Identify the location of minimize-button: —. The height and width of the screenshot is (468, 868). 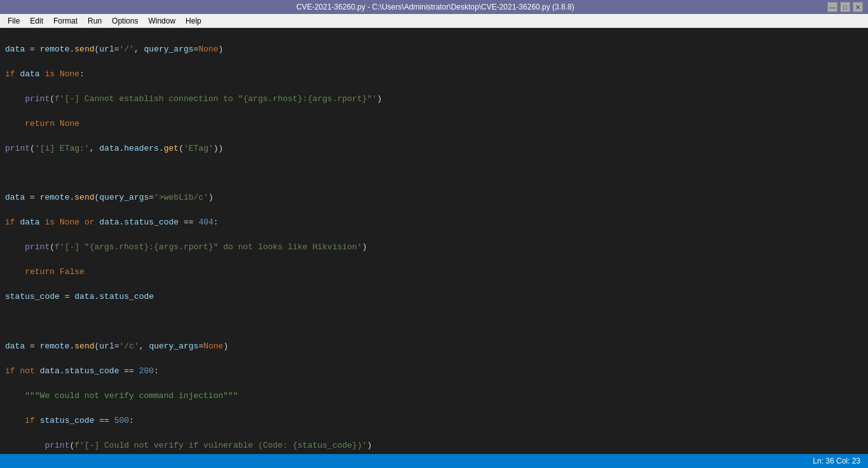
(832, 7).